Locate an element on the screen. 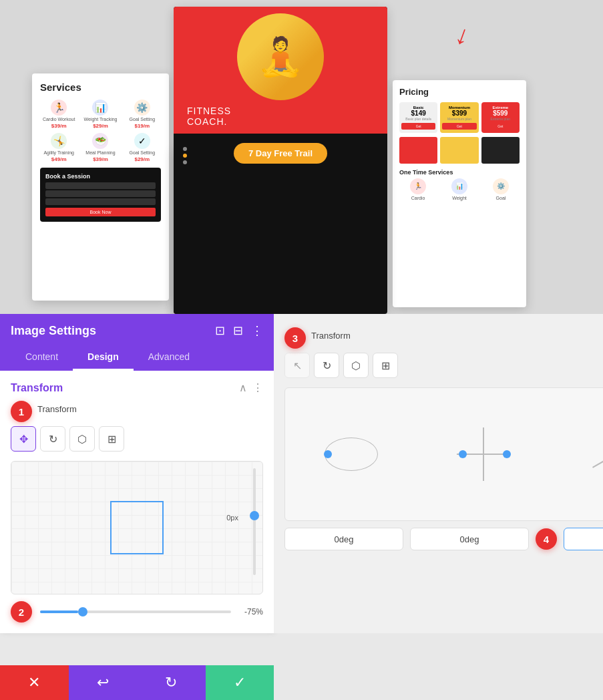 This screenshot has width=603, height=700. circle-dot-2b is located at coordinates (507, 454).